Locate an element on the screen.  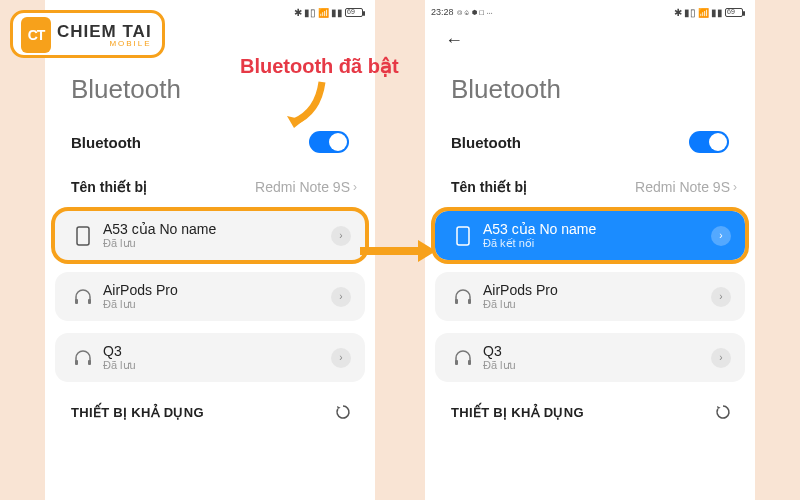
device-item-a53: A53 của No nameĐã lưu › is located at coordinates (210, 236).